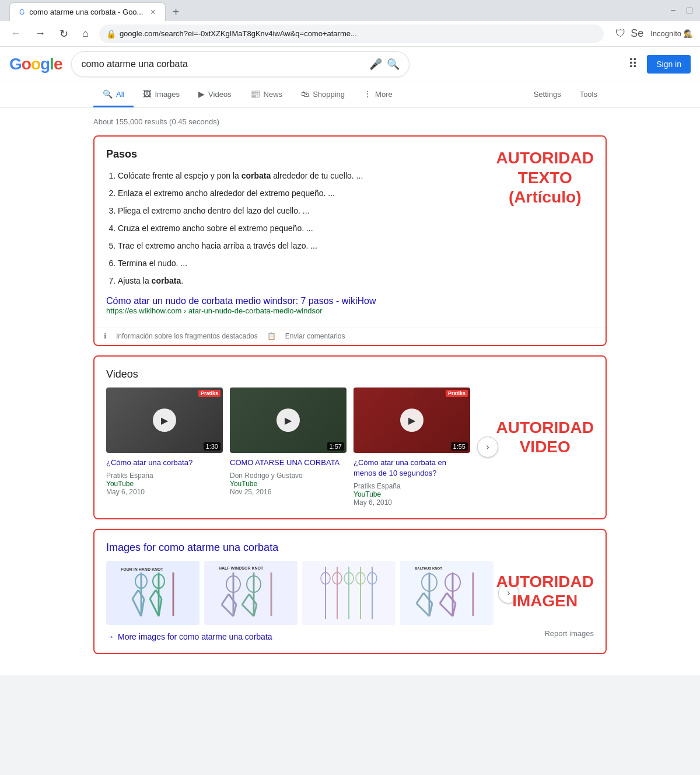  I want to click on tab-close-button: ×, so click(153, 12).